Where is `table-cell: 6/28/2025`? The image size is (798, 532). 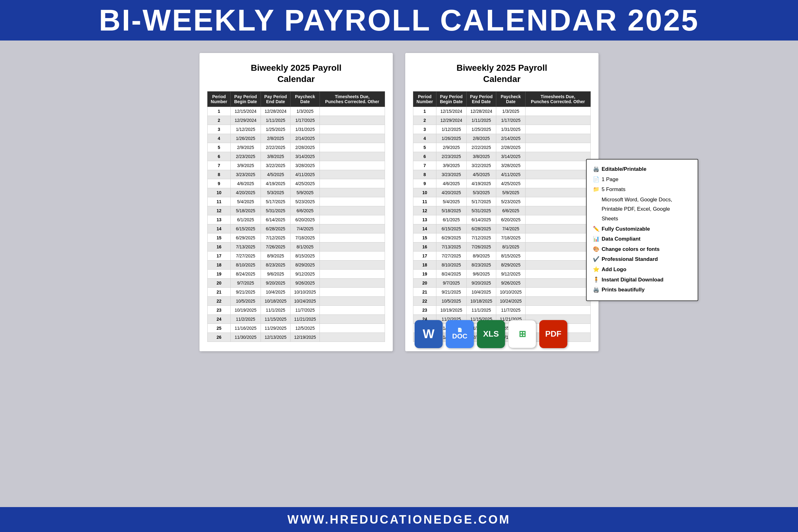 table-cell: 6/28/2025 is located at coordinates (481, 229).